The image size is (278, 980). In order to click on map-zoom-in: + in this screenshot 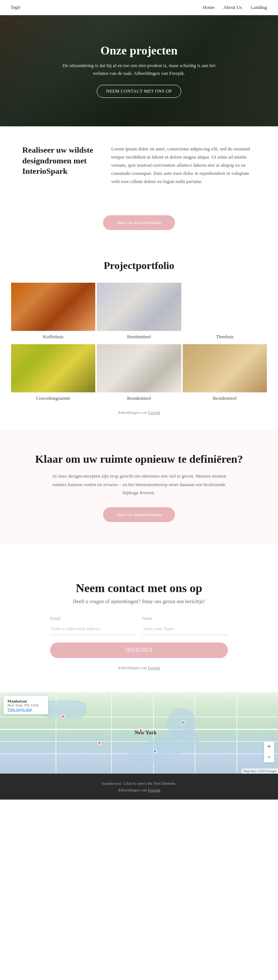, I will do `click(269, 747)`.